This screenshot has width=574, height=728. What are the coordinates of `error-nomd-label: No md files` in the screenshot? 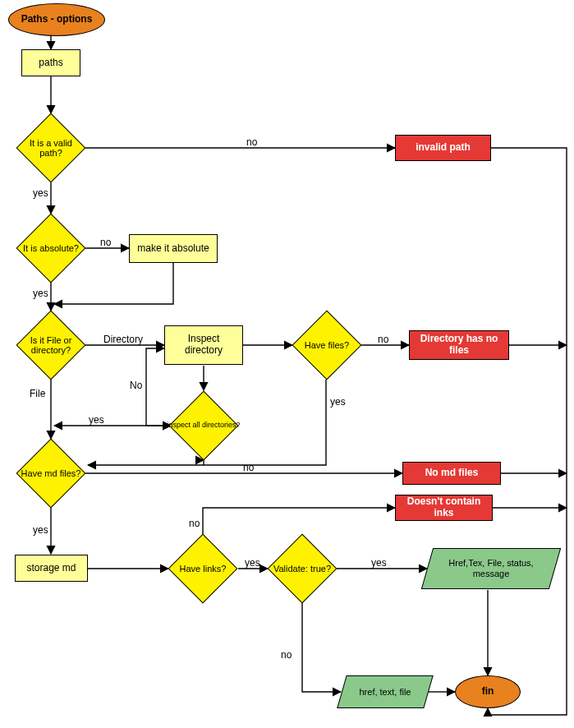 It's located at (452, 473).